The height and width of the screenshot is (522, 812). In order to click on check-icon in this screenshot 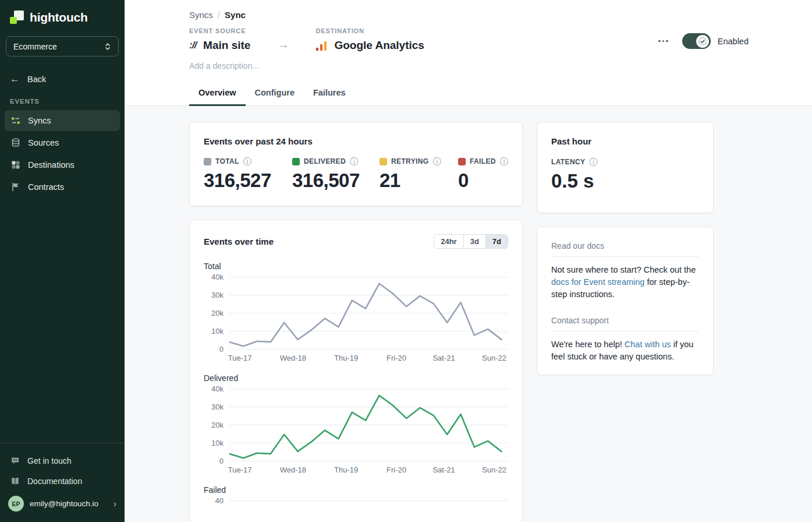, I will do `click(703, 41)`.